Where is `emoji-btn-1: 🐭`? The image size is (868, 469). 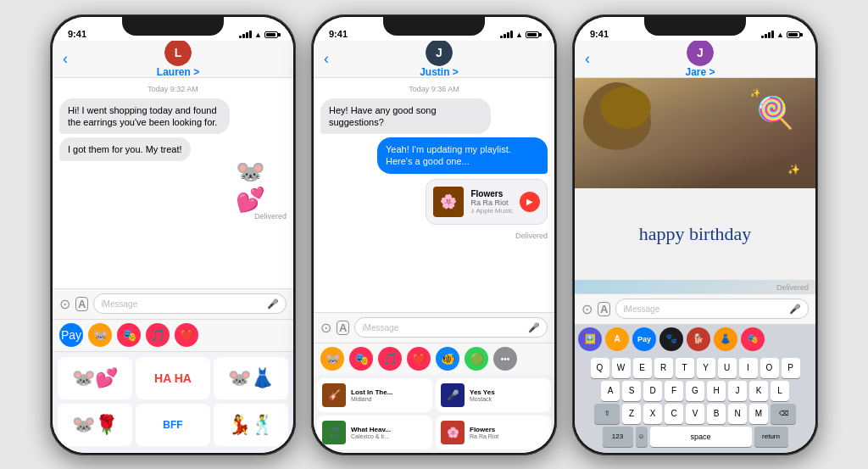
emoji-btn-1: 🐭 is located at coordinates (100, 335).